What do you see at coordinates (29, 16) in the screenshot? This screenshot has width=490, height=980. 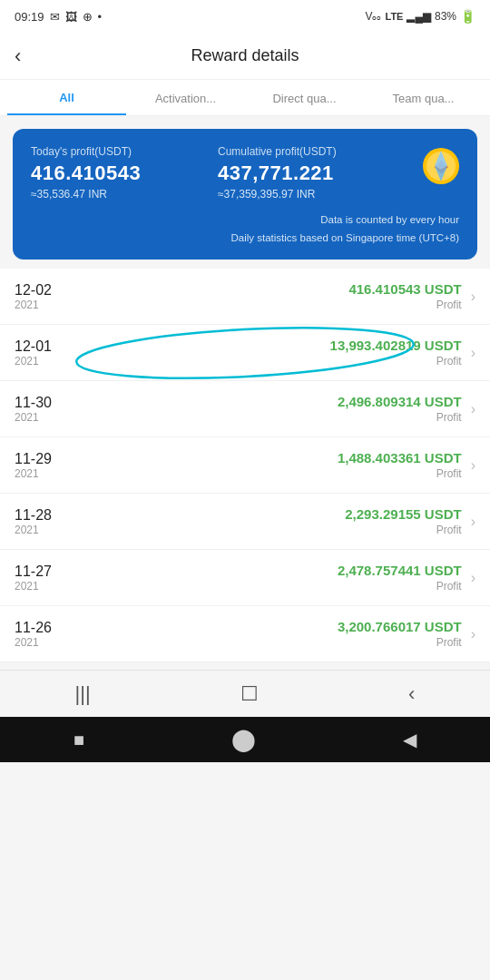 I see `time-display: 09:19` at bounding box center [29, 16].